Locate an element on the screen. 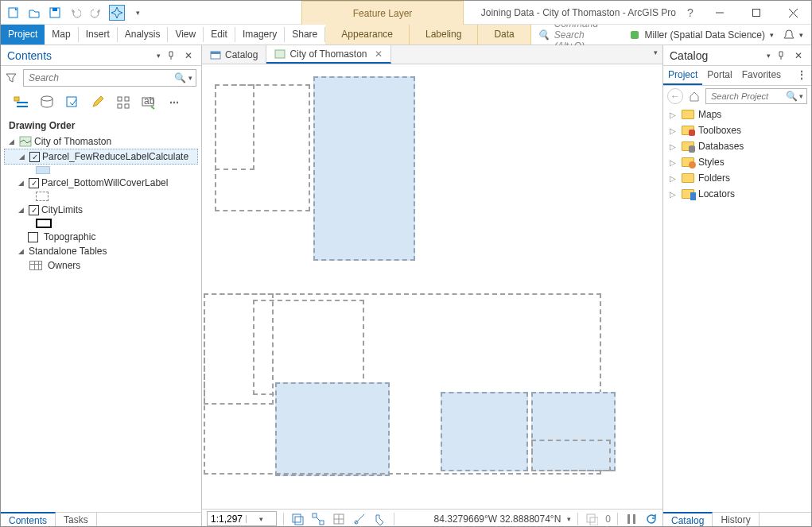 The height and width of the screenshot is (527, 812). list-by-source-icon is located at coordinates (47, 103).